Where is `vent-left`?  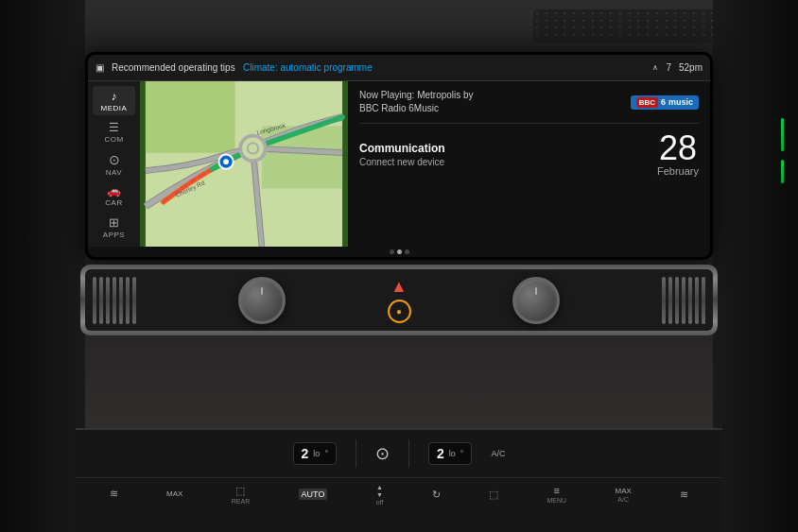
vent-left is located at coordinates (114, 300).